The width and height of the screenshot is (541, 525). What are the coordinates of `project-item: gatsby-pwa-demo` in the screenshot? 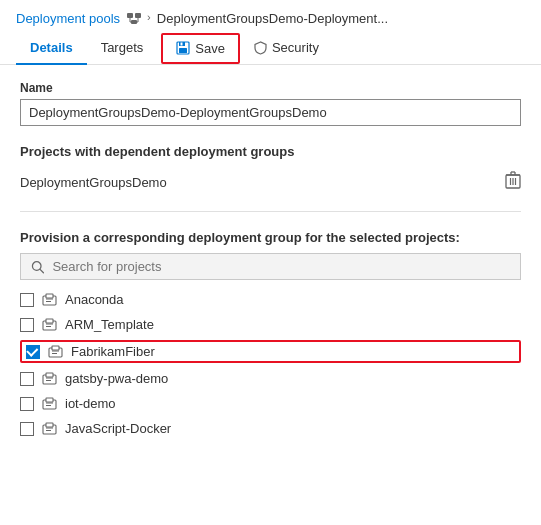 It's located at (270, 378).